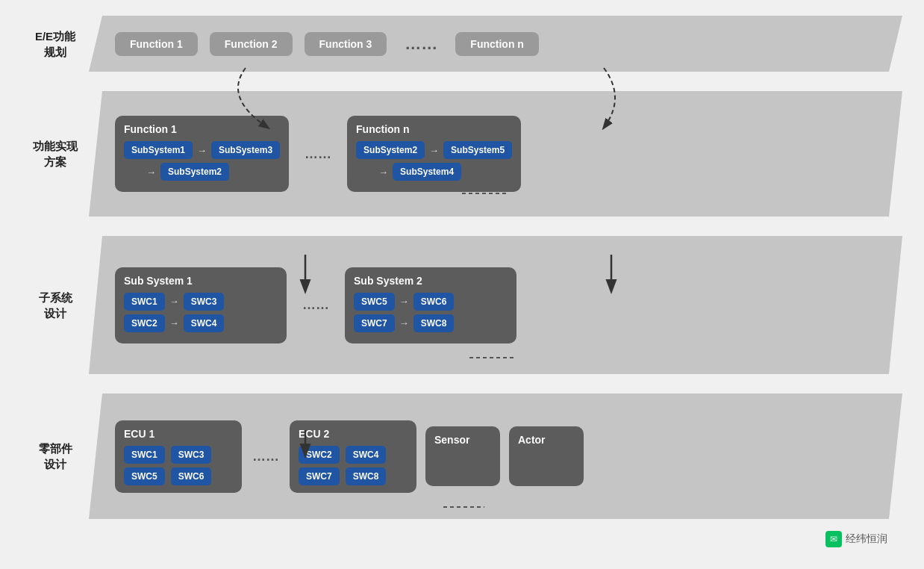  I want to click on subsystem-rown1: SubSystem2 → SubSystem5, so click(434, 150).